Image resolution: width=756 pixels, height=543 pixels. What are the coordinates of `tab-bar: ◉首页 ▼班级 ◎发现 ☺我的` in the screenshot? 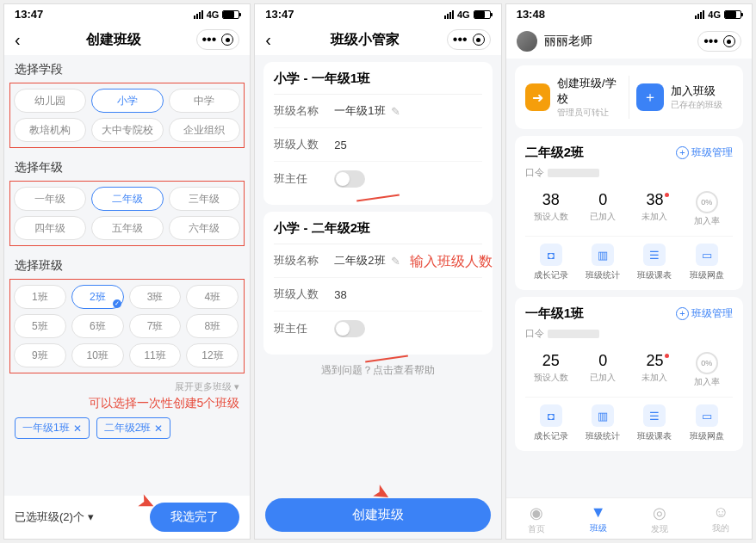 It's located at (629, 518).